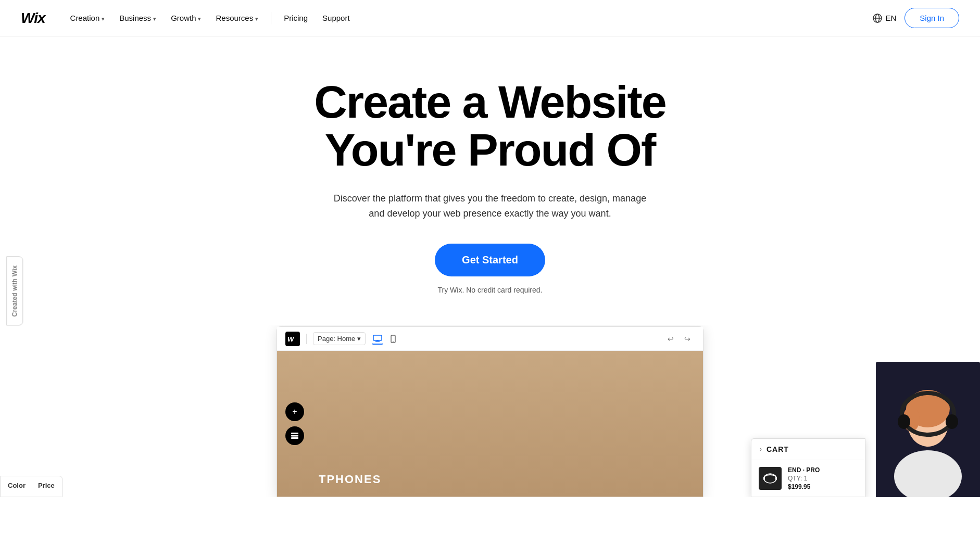  I want to click on nav-link-growth: Growth, so click(186, 18).